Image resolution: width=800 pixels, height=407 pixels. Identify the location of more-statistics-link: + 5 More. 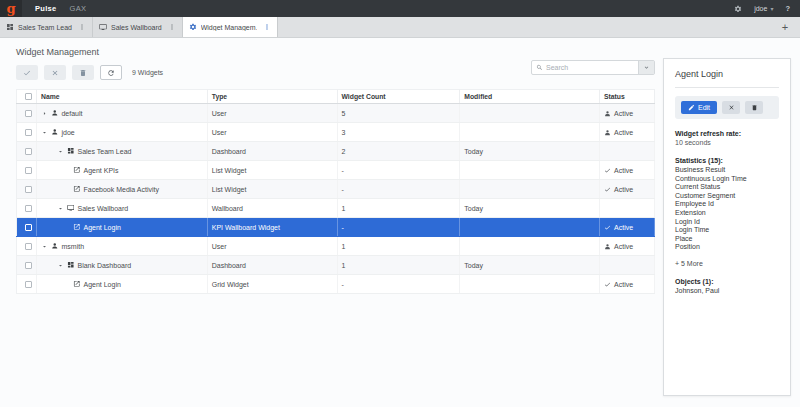
(727, 264).